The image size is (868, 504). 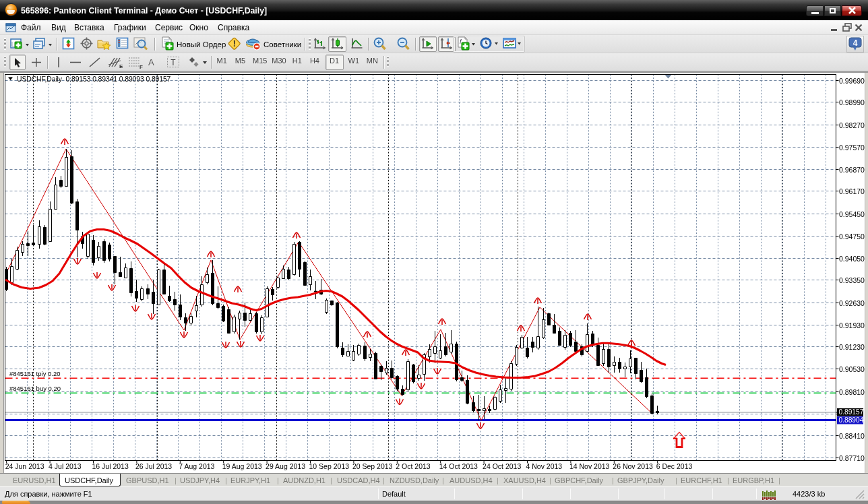 I want to click on svg-text: 19 Aug 2013, so click(x=243, y=466).